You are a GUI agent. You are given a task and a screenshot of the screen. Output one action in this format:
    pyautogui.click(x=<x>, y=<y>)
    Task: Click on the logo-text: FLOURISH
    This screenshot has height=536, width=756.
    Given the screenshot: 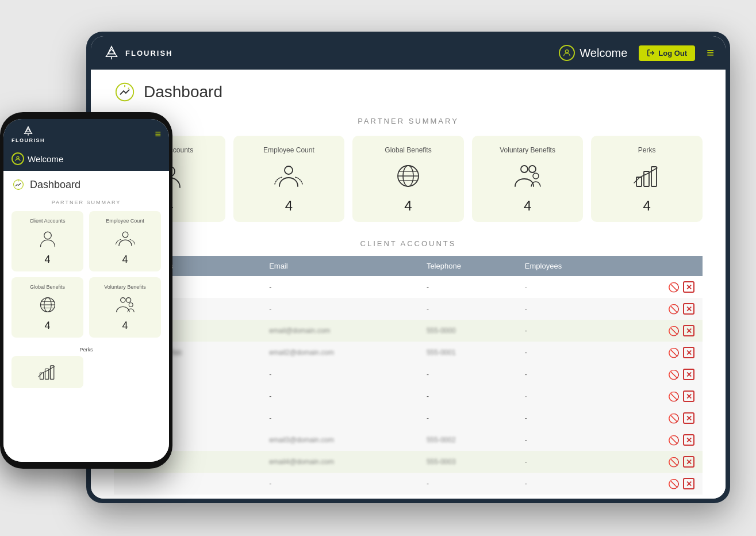 What is the action you would take?
    pyautogui.click(x=149, y=53)
    